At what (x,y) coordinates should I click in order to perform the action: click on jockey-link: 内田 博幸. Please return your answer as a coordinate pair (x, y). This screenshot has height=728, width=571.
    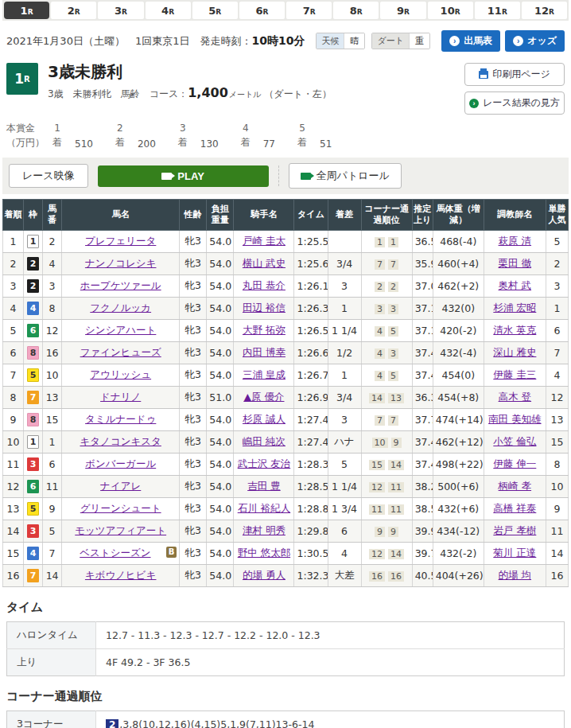
    Looking at the image, I should click on (264, 352).